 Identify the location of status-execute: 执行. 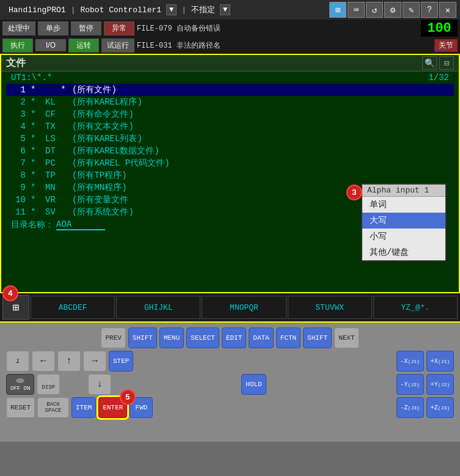
(18, 45).